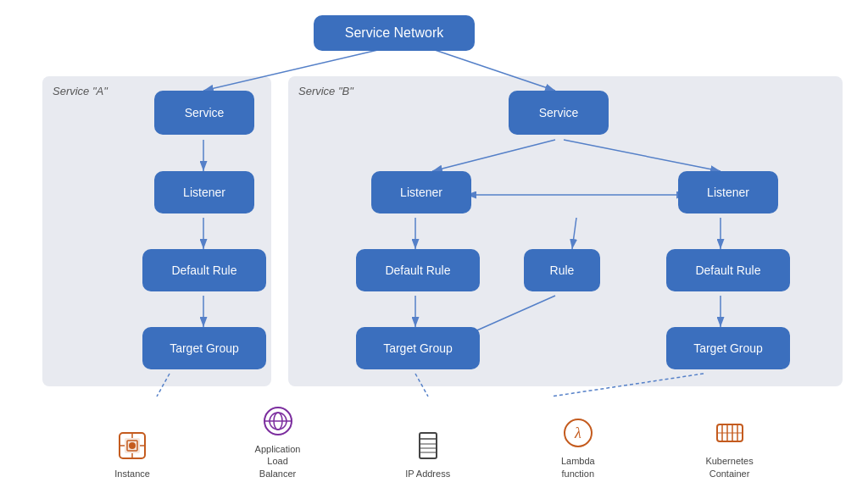 This screenshot has height=488, width=868. Describe the element at coordinates (204, 270) in the screenshot. I see `default-rule-a-node: Default Rule` at that location.